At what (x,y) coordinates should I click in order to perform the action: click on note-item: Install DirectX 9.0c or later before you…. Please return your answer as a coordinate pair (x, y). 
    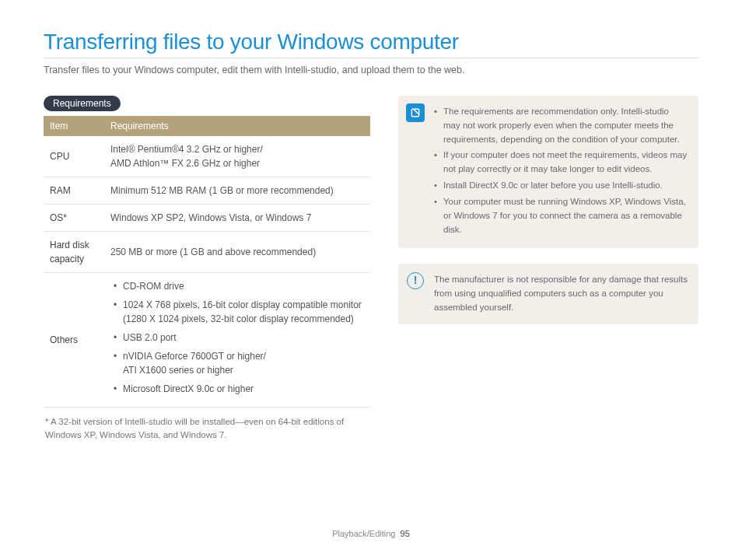
    Looking at the image, I should click on (561, 186).